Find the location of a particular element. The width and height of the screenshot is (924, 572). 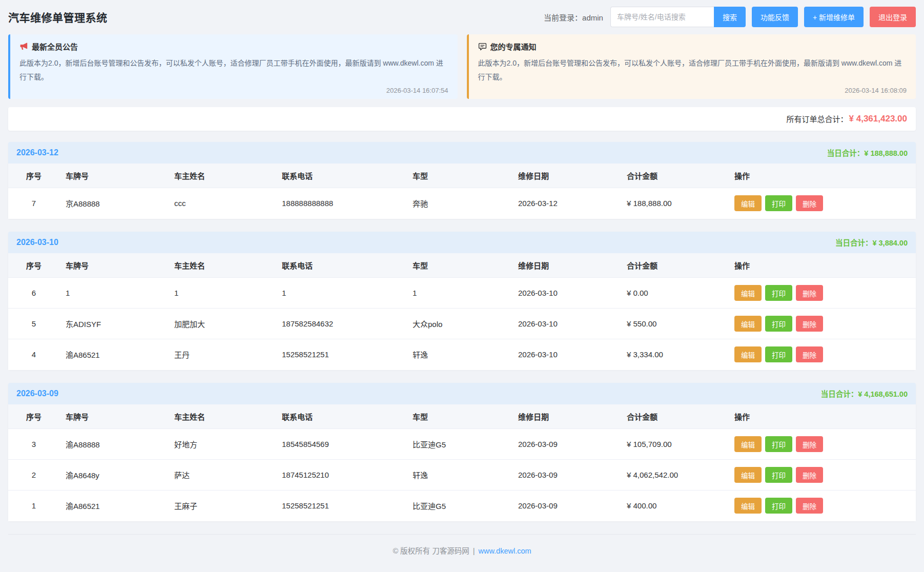

repair-date-cell: 2026-03-09 is located at coordinates (566, 475).